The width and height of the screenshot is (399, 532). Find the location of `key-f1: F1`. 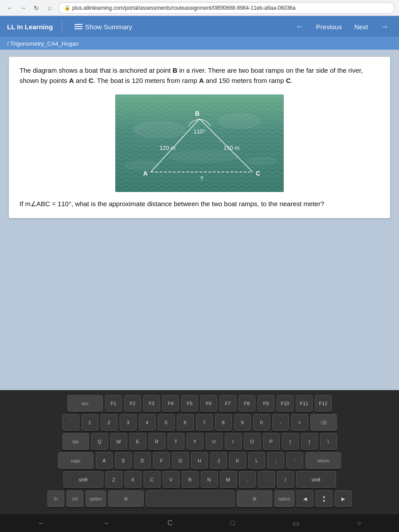

key-f1: F1 is located at coordinates (113, 403).